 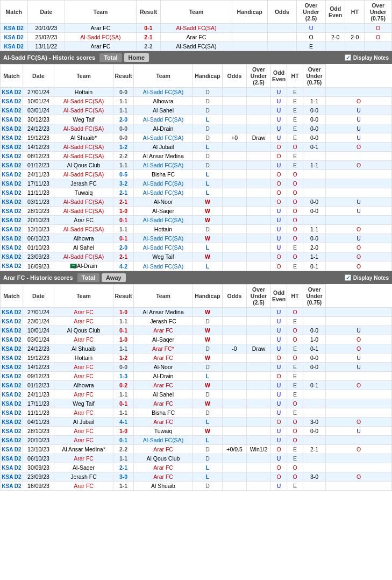 I want to click on arar-match-13: KSA D2, so click(x=12, y=432).